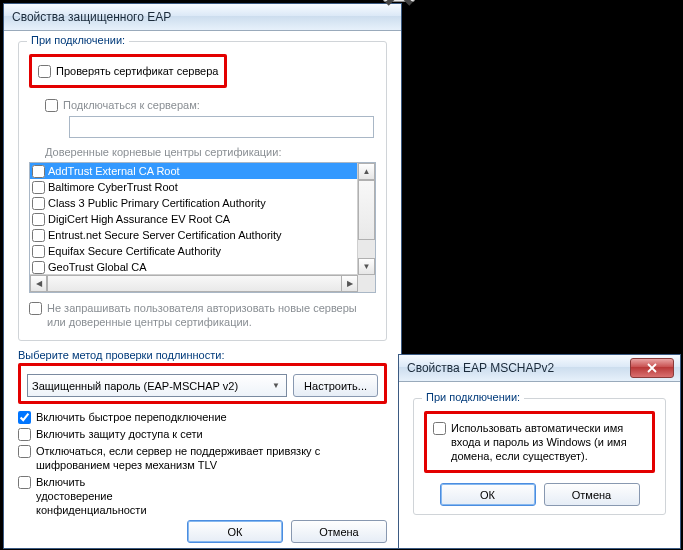 The height and width of the screenshot is (550, 683). What do you see at coordinates (128, 71) in the screenshot?
I see `highlight-validate-cert: Проверять сертификат сервера` at bounding box center [128, 71].